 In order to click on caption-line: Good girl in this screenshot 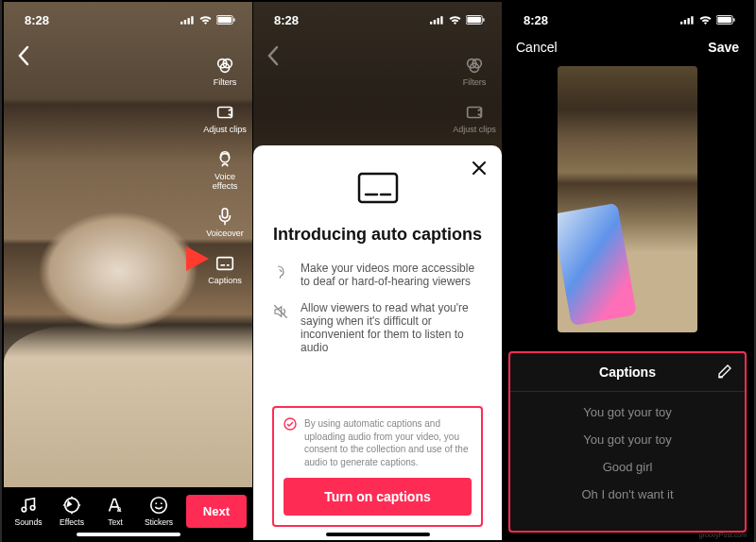, I will do `click(627, 466)`.